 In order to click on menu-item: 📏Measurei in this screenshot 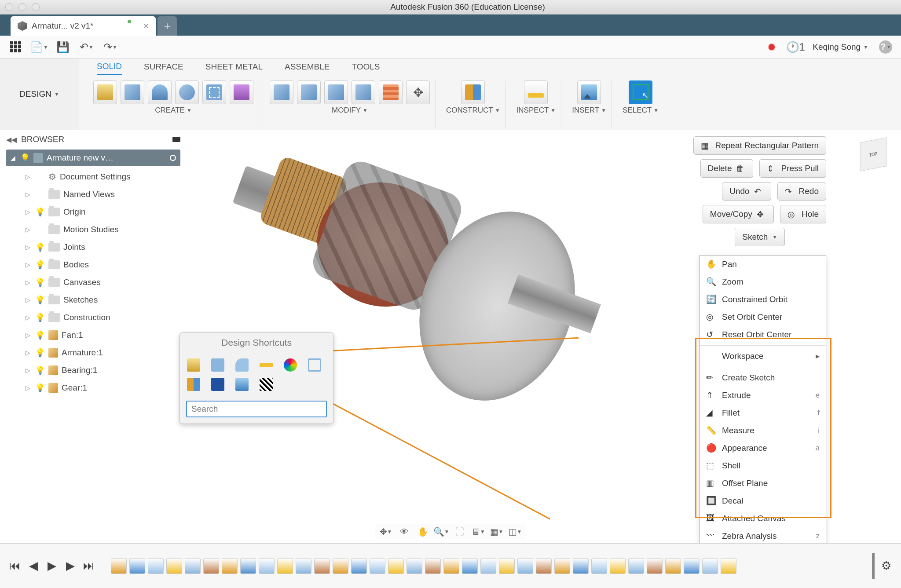, I will do `click(763, 431)`.